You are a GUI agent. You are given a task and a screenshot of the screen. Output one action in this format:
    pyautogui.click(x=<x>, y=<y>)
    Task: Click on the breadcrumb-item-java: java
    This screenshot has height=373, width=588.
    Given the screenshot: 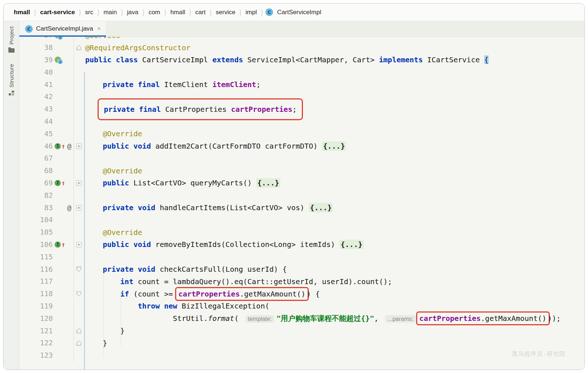 What is the action you would take?
    pyautogui.click(x=133, y=12)
    